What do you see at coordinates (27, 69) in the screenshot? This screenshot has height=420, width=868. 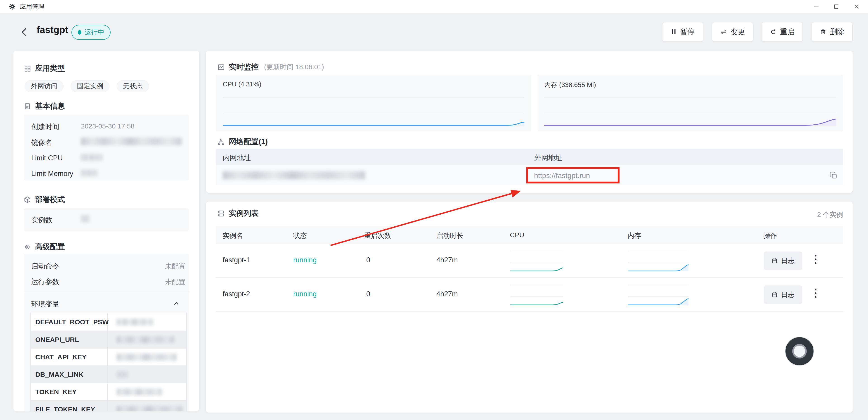 I see `grid-icon` at bounding box center [27, 69].